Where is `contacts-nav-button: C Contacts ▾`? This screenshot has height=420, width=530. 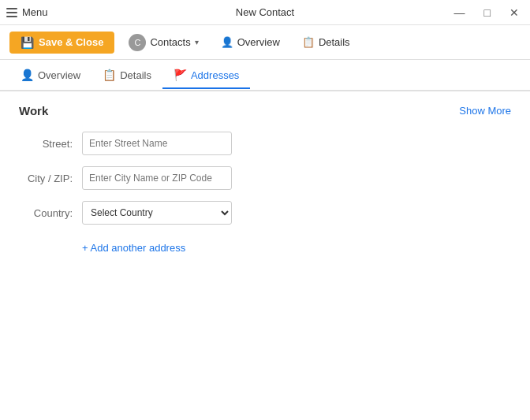 contacts-nav-button: C Contacts ▾ is located at coordinates (163, 43).